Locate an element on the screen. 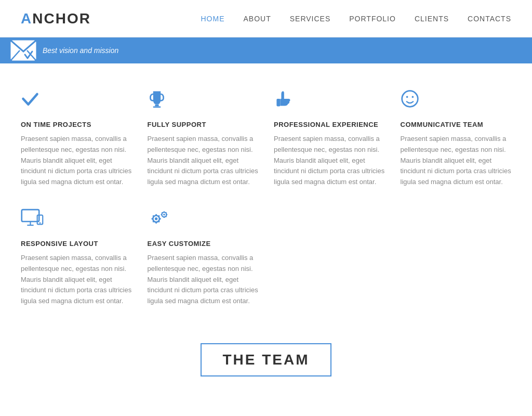 The image size is (532, 416). nav-clients: CLIENTS is located at coordinates (432, 19).